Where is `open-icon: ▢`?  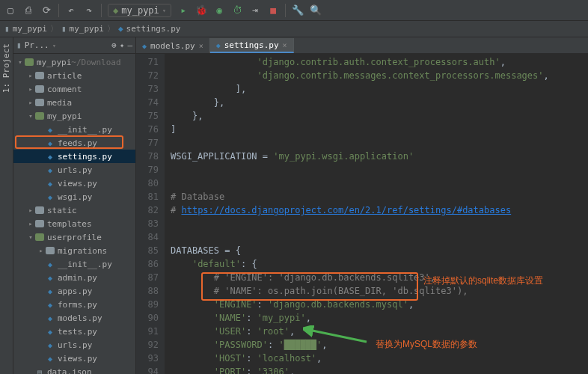 open-icon: ▢ is located at coordinates (10, 10).